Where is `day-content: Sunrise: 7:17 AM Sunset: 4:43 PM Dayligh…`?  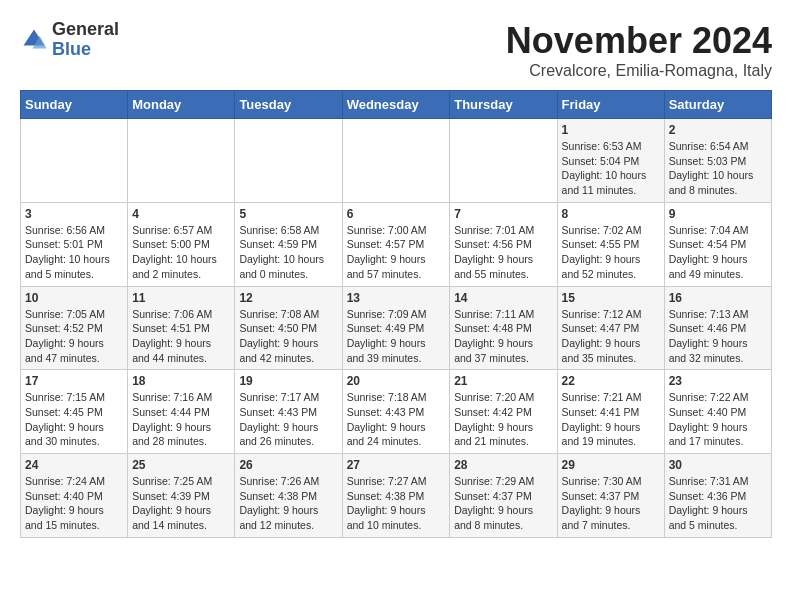
day-content: Sunrise: 7:17 AM Sunset: 4:43 PM Dayligh… is located at coordinates (288, 420).